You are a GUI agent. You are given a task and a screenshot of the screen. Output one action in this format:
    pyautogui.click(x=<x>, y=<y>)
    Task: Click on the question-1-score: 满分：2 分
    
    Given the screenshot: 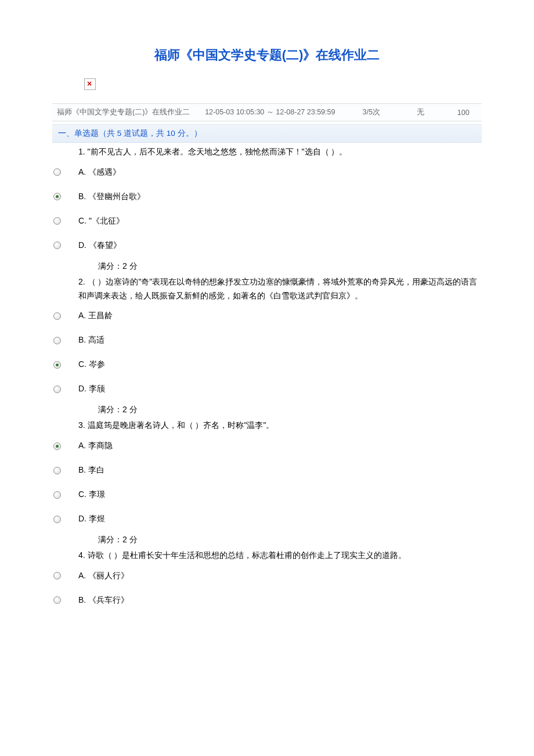 What is the action you would take?
    pyautogui.click(x=290, y=265)
    